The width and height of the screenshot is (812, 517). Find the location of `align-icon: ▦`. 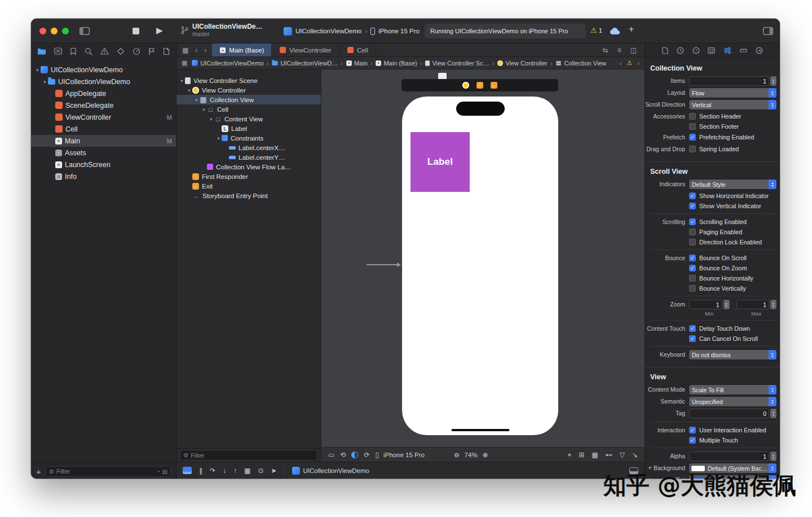

align-icon: ▦ is located at coordinates (594, 455).